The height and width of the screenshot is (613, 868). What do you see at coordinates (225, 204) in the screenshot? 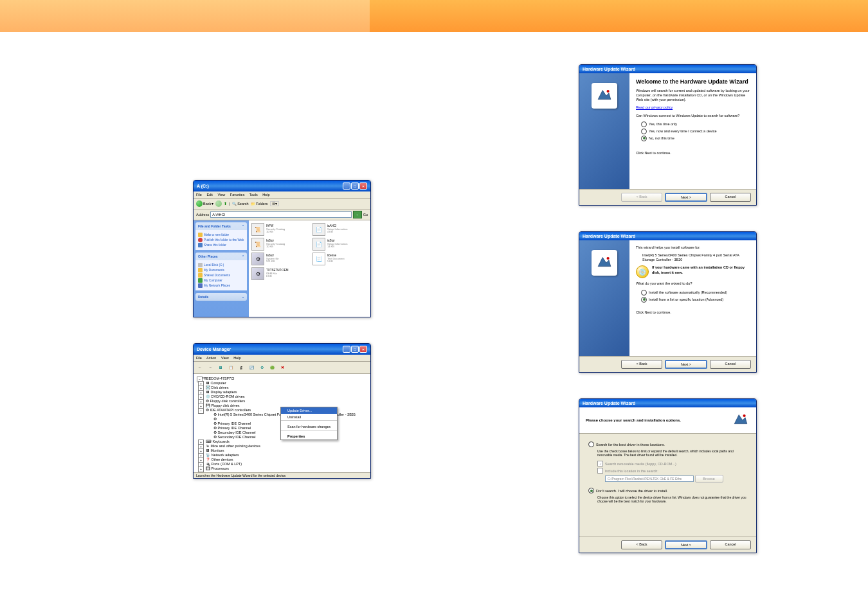
I see `up-icon: ⬆` at bounding box center [225, 204].